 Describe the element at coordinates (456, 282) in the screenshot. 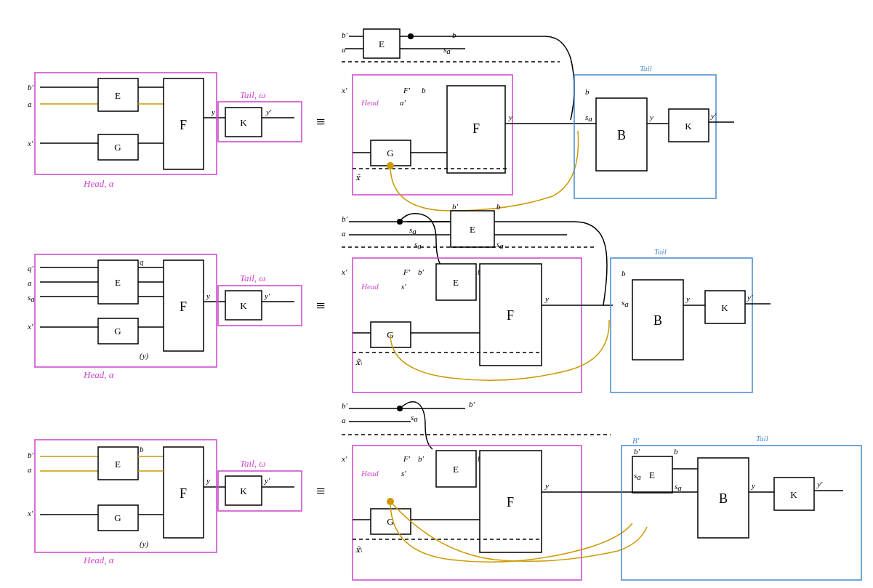

I see `e-inner-r2r: E` at that location.